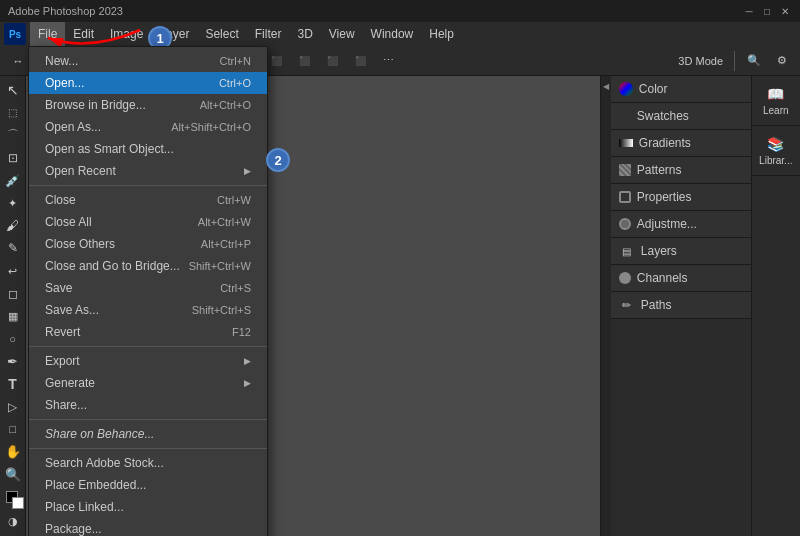 Image resolution: width=800 pixels, height=536 pixels. I want to click on workspace-btn: ⚙, so click(782, 61).